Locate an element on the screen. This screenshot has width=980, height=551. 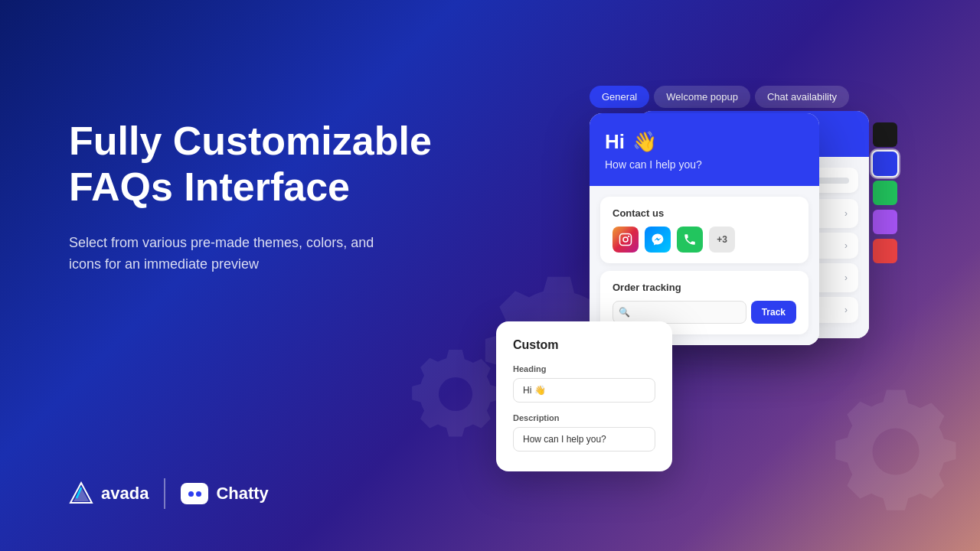
heading-label: Heading is located at coordinates (584, 369).